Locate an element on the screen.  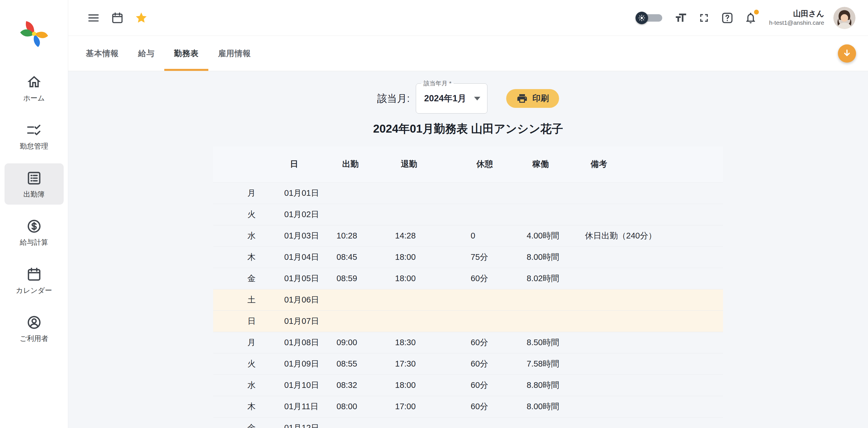
payroll-icon is located at coordinates (34, 226).